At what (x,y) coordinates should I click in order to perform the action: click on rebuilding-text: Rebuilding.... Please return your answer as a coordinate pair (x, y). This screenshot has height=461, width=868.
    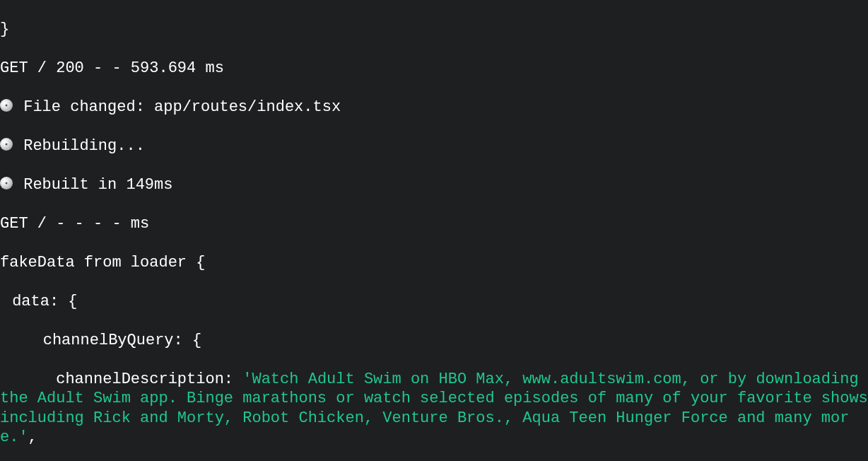
    Looking at the image, I should click on (79, 146).